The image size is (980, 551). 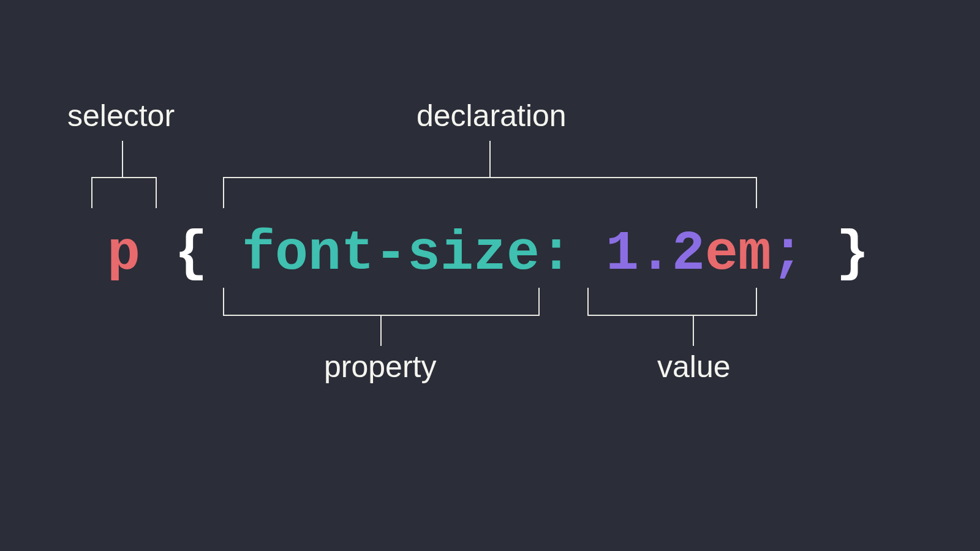 I want to click on code-value-unit: em, so click(x=738, y=254).